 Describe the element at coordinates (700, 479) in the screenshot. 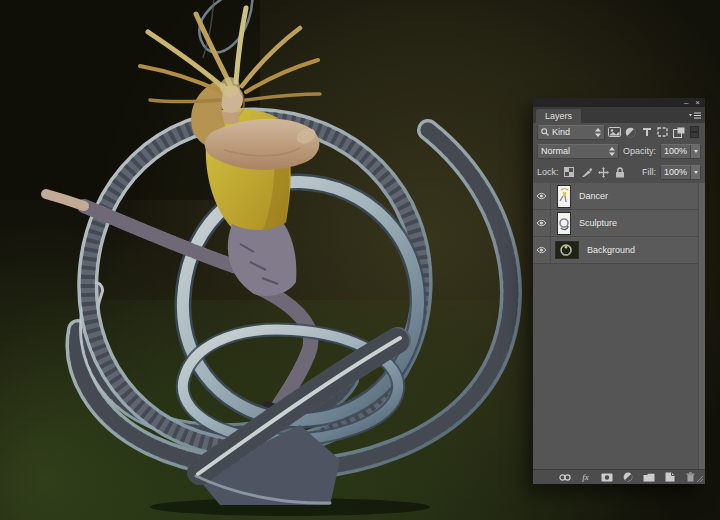

I see `panel-resize-grip` at that location.